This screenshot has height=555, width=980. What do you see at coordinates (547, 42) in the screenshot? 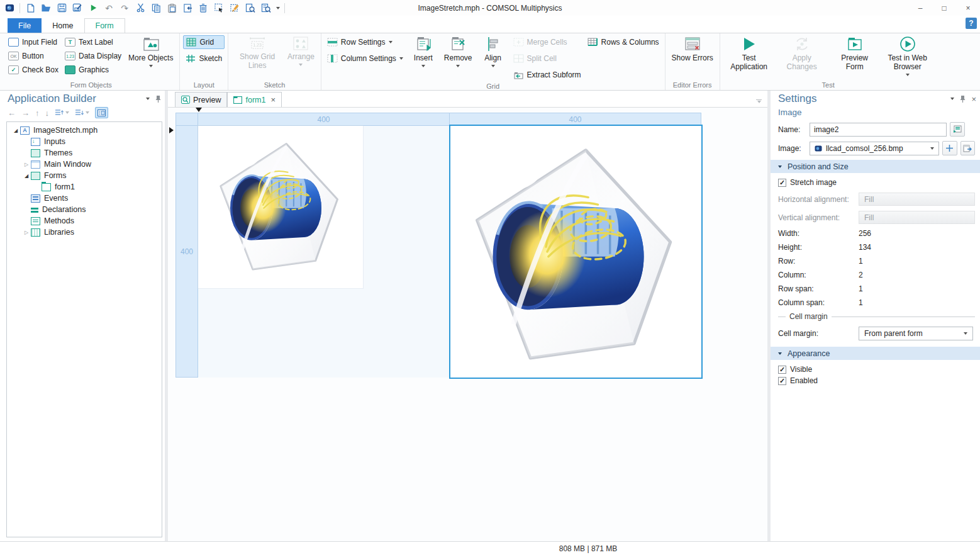
I see `merge-cells-button: Merge Cells` at bounding box center [547, 42].